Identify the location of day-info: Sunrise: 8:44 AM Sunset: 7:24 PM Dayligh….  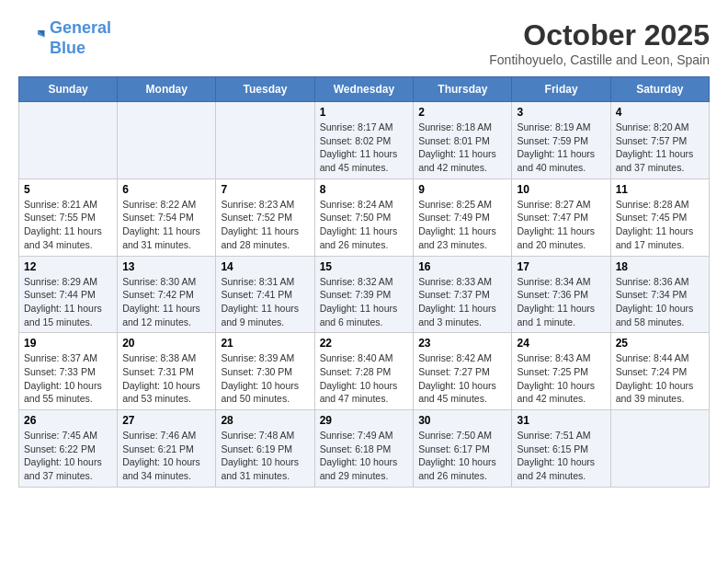
(660, 379).